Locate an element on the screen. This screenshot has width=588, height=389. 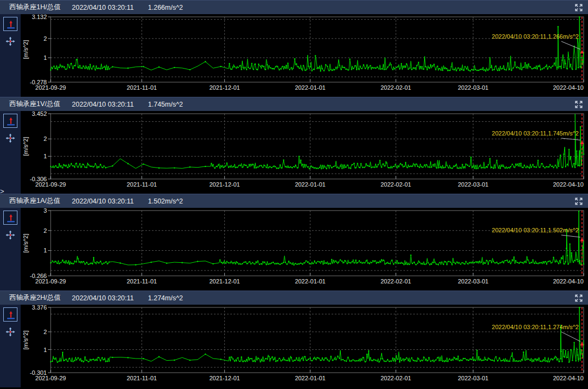
x-tick-label: 2021-11-01 is located at coordinates (142, 378).